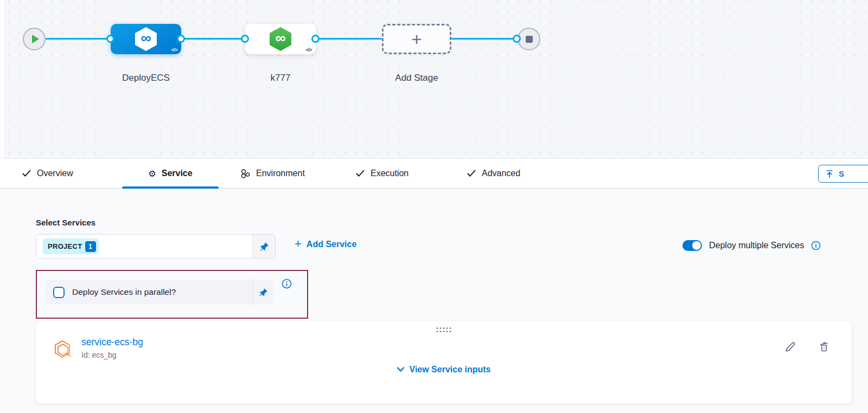 The height and width of the screenshot is (413, 868). What do you see at coordinates (36, 39) in the screenshot?
I see `play-icon` at bounding box center [36, 39].